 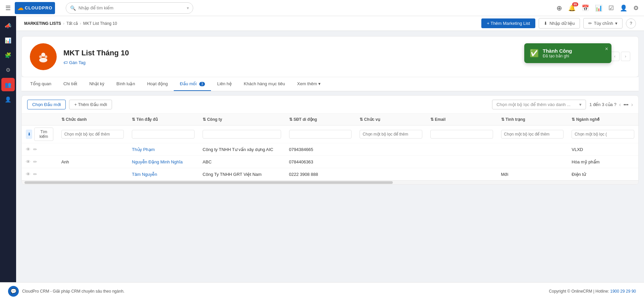 I want to click on sidebar-item-chart: 📊, so click(x=8, y=40).